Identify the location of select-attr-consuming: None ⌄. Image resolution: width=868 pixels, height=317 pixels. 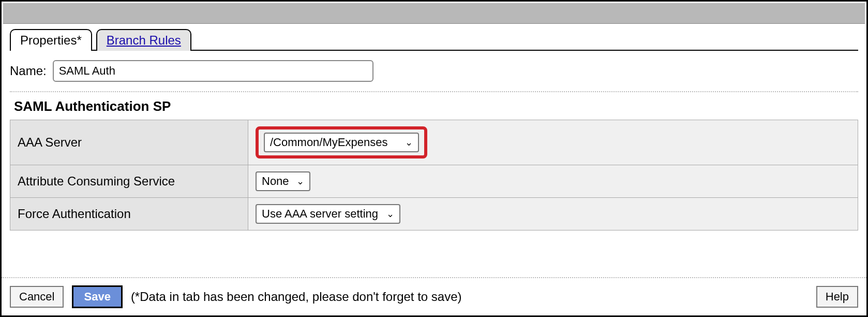
(283, 181).